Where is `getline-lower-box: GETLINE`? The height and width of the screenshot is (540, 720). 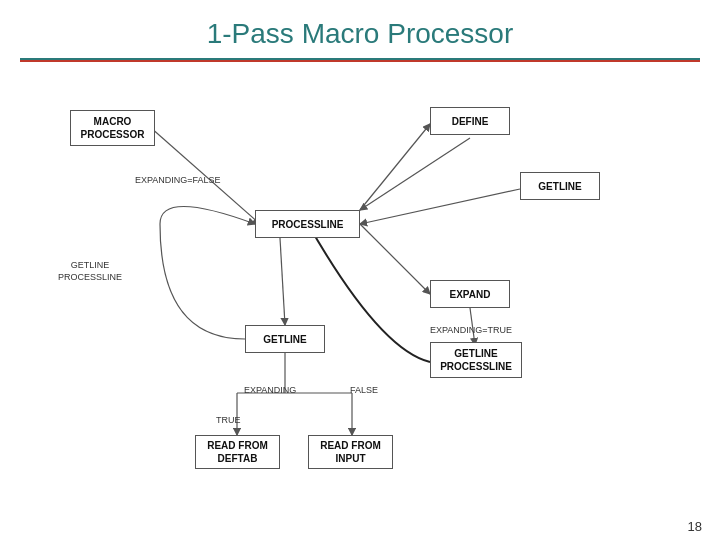
getline-lower-box: GETLINE is located at coordinates (285, 339).